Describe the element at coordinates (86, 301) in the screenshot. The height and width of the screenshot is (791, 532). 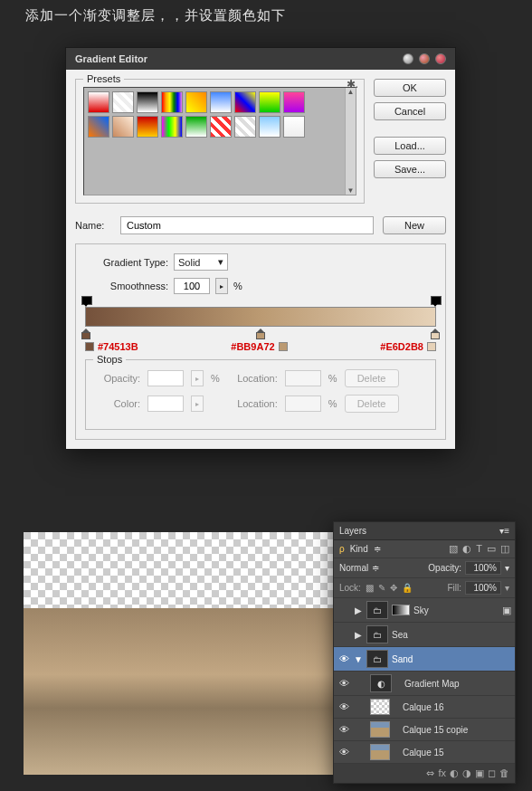
I see `opacity-stop-left` at that location.